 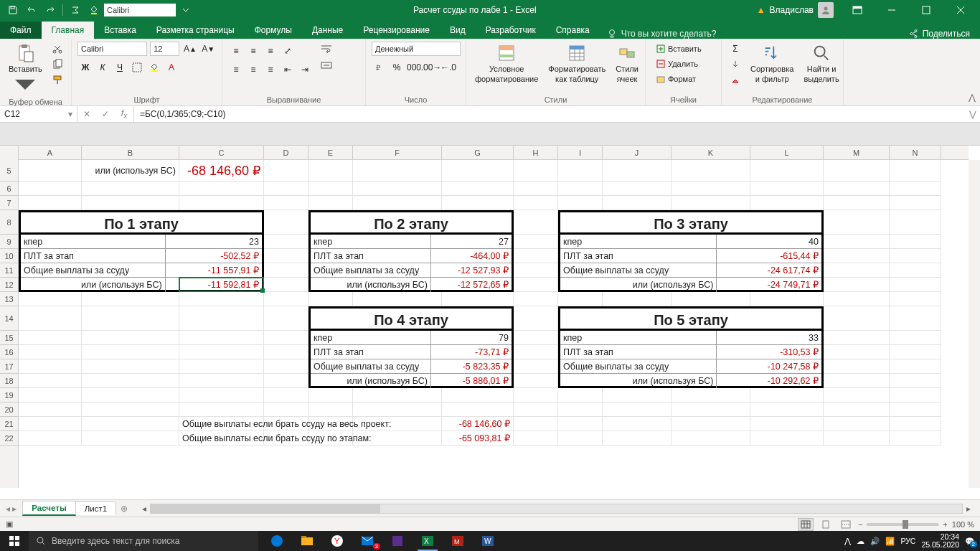 What do you see at coordinates (857, 10) in the screenshot?
I see `ribbon-display-icon` at bounding box center [857, 10].